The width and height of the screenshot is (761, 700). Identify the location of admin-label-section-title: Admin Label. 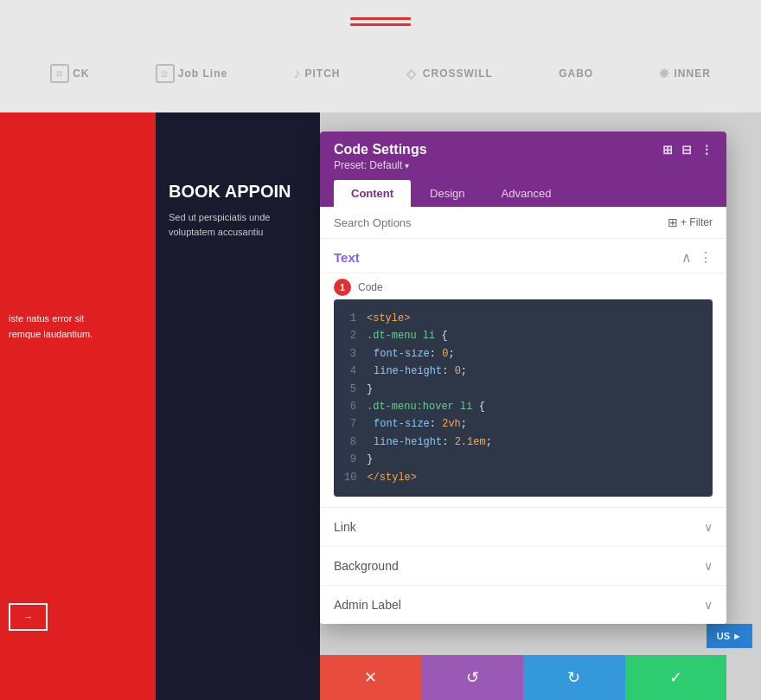
(368, 605).